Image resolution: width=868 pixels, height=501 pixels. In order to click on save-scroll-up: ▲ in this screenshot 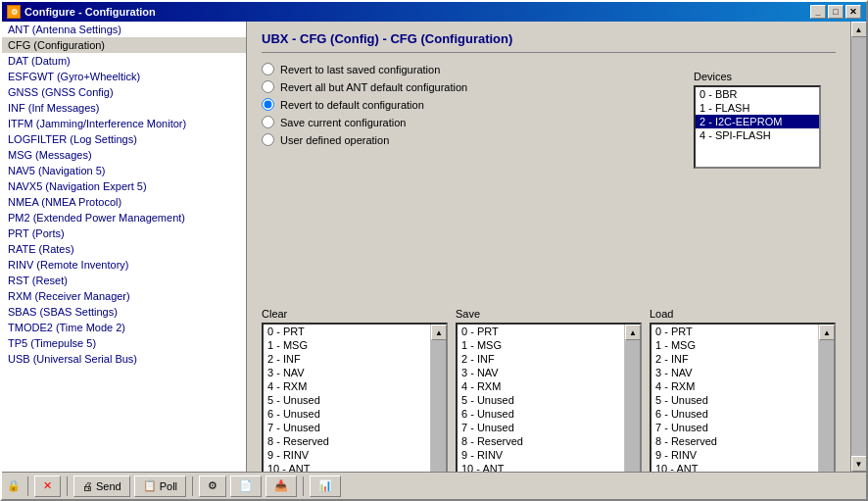, I will do `click(633, 332)`.